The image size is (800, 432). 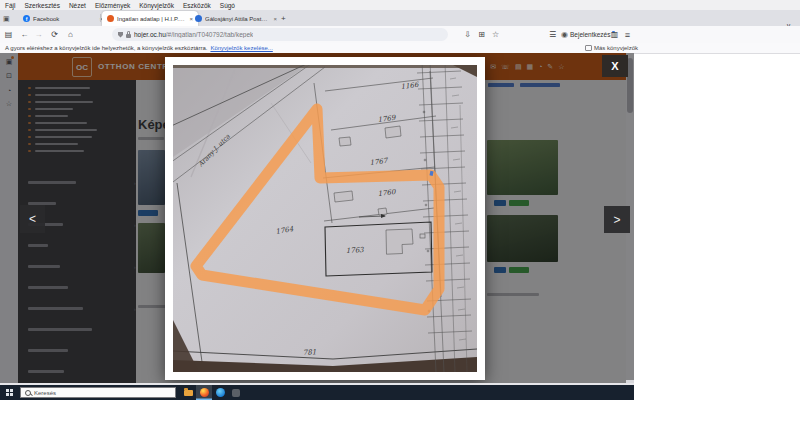 I want to click on bookmarks-hint: A gyors eléréshez a könyvjelzők ide hely…, so click(x=106, y=48).